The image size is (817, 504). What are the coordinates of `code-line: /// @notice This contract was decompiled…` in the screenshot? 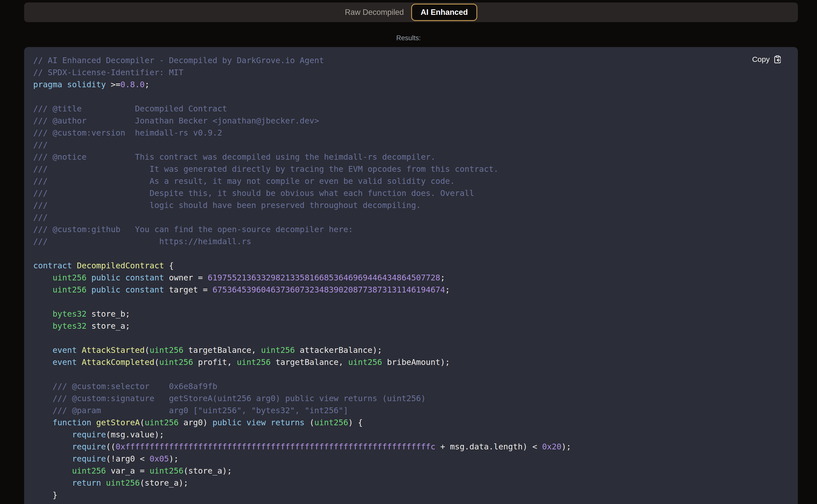 It's located at (411, 157).